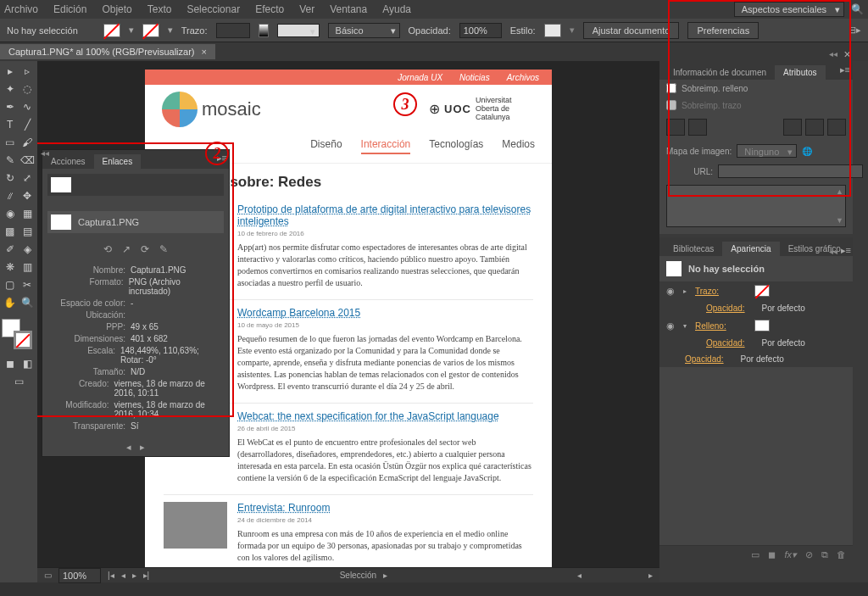 Image resolution: width=868 pixels, height=596 pixels. I want to click on overprint-stroke-checkbox, so click(671, 105).